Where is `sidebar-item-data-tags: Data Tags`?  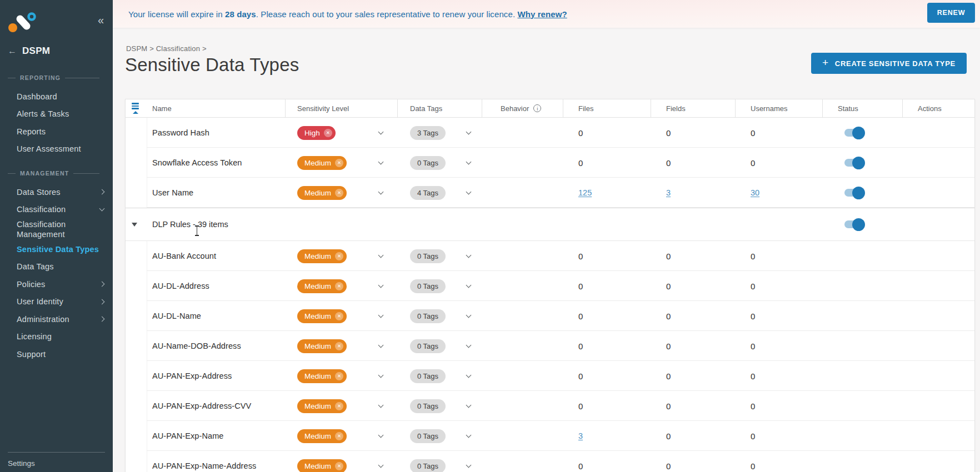 sidebar-item-data-tags: Data Tags is located at coordinates (57, 267).